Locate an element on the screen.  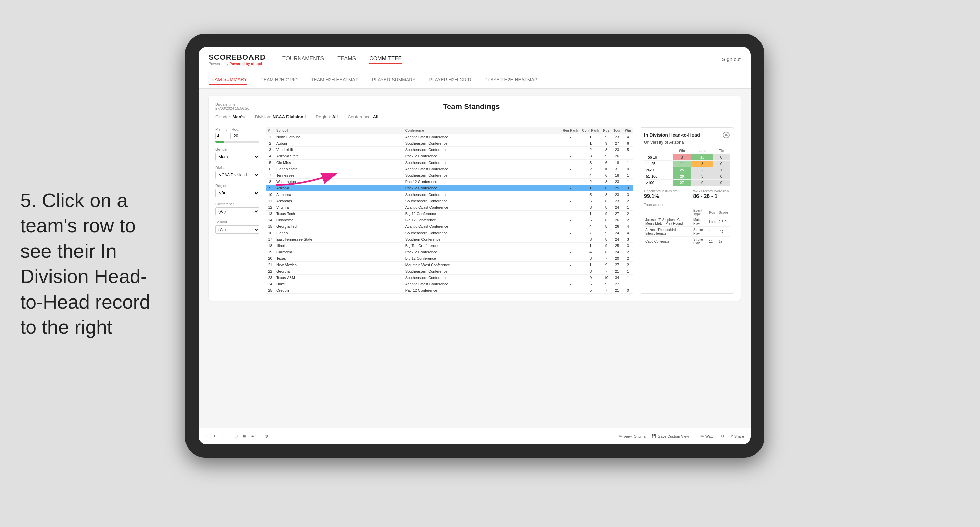
h2h-panel: In Division Head-to-Head ✕ University of… is located at coordinates (687, 211).